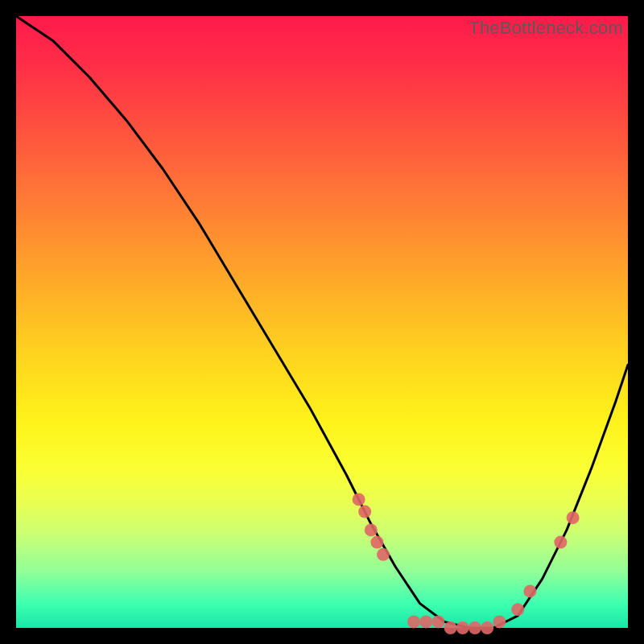 Image resolution: width=644 pixels, height=644 pixels. What do you see at coordinates (466, 564) in the screenshot?
I see `marker-layer` at bounding box center [466, 564].